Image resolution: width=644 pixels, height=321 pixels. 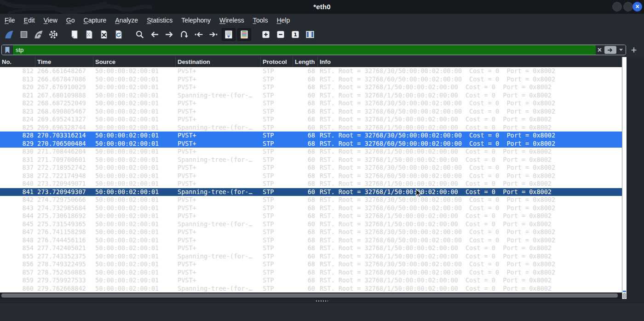 I want to click on packet-row: 854277.74240502150:00:00:02:00:01PVST+ST…, so click(x=311, y=248).